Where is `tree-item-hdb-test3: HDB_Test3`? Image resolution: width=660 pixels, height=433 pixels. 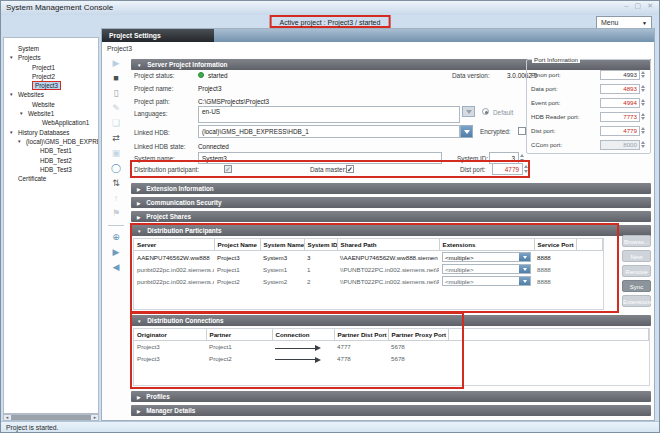 tree-item-hdb-test3: HDB_Test3 is located at coordinates (51, 170).